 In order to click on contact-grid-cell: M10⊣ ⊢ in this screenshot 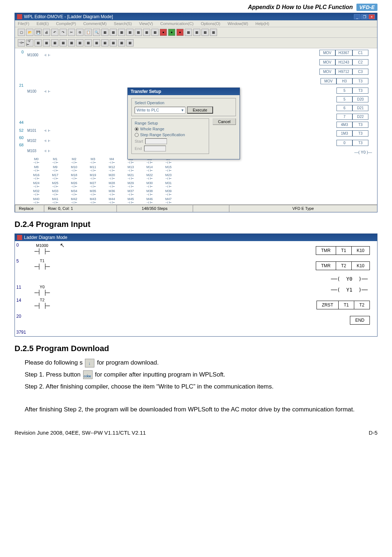, I will do `click(74, 169)`.